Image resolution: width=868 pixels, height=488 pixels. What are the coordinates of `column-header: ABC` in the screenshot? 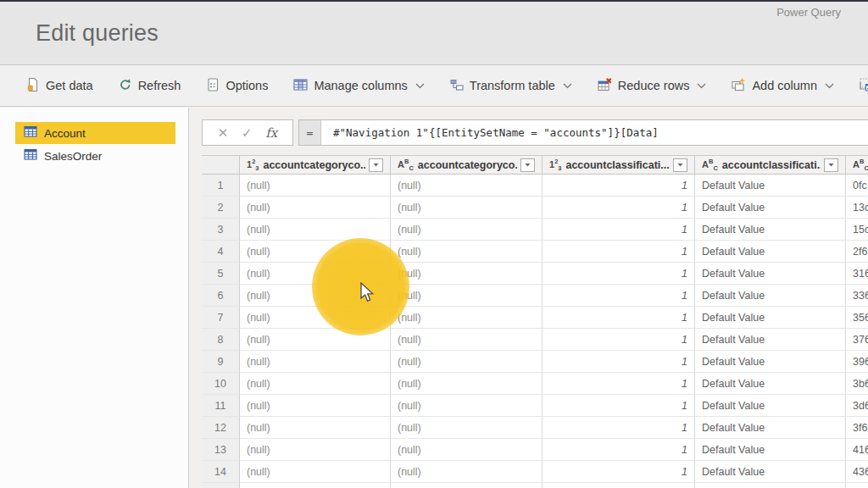 It's located at (857, 164).